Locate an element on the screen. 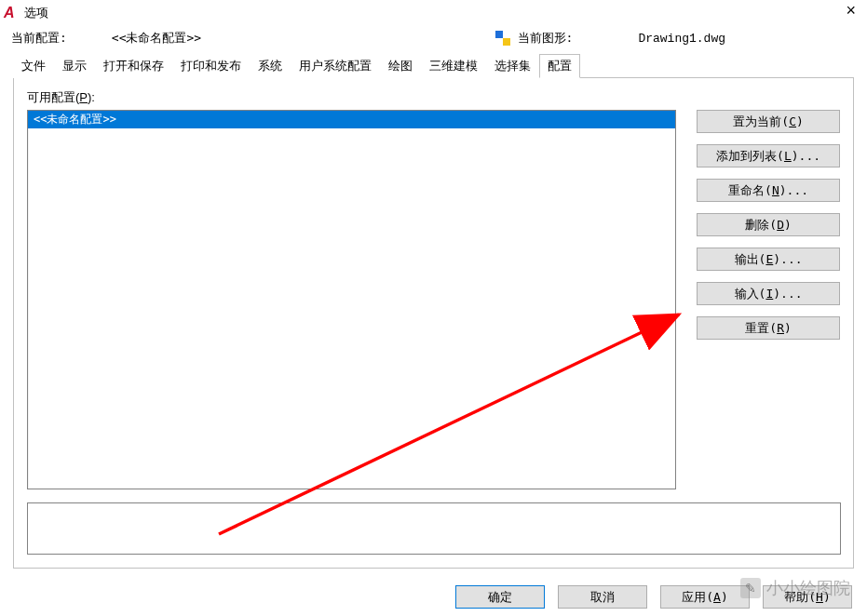  current-profile-label: 当前配置: is located at coordinates (39, 38).